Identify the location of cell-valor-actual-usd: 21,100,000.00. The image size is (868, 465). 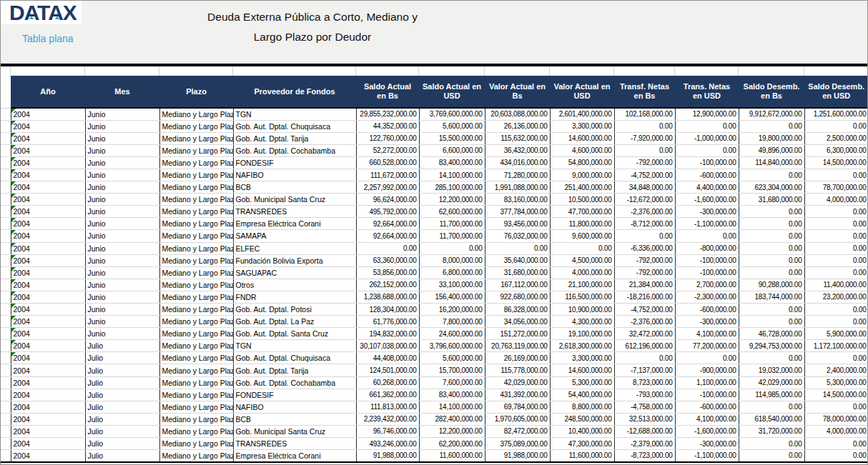
(582, 284).